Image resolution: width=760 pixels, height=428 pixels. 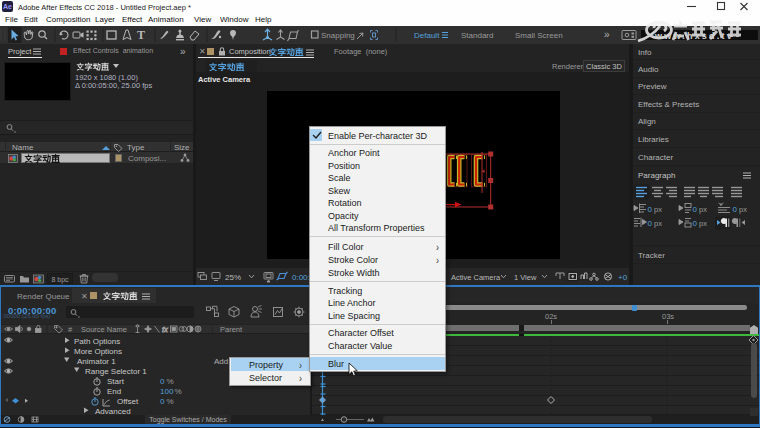 I want to click on svg-text: fx, so click(x=165, y=330).